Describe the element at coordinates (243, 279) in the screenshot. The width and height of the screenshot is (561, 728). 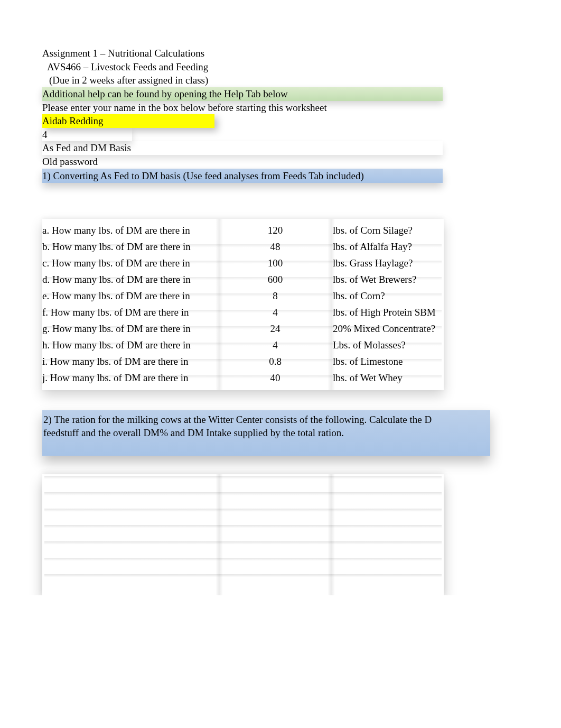
I see `q1-row: d. How many lbs. of DM are there in 600 …` at that location.